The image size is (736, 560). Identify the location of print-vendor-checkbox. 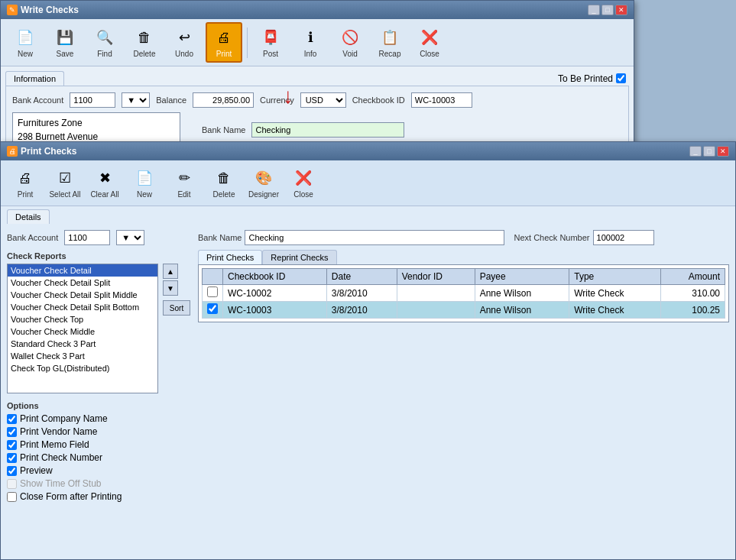
(12, 432).